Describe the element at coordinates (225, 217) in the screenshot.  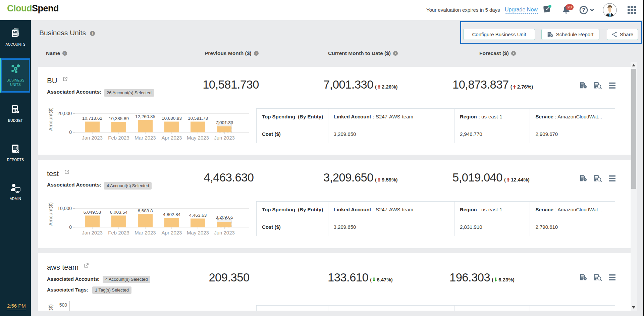
I see `svg-text: 3,209.65` at that location.